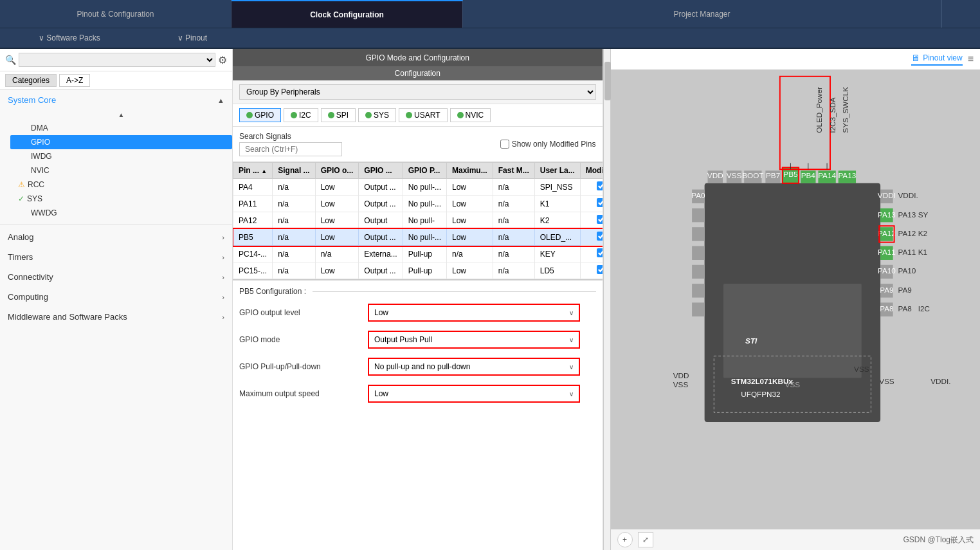 This screenshot has width=980, height=550. I want to click on settings-icon: ⚙, so click(222, 60).